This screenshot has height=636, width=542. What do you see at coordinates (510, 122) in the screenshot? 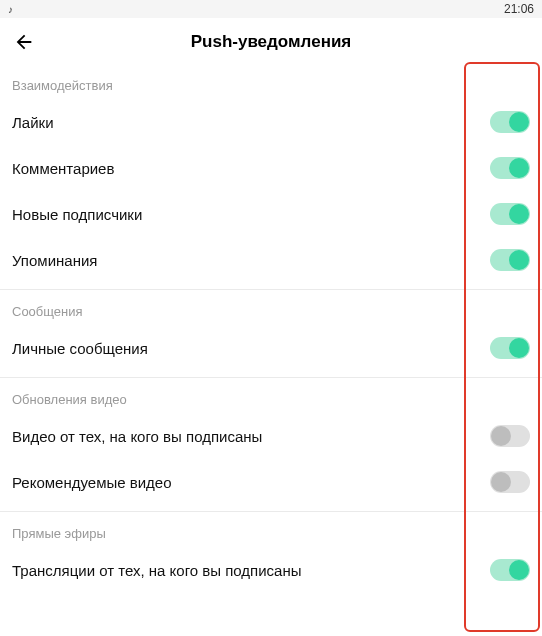
I see `toggle-likes` at bounding box center [510, 122].